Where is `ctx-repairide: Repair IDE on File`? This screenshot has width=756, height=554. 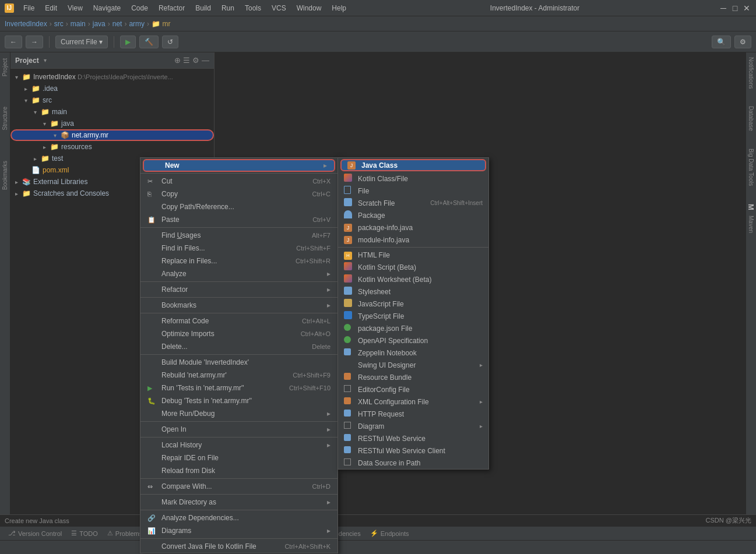 ctx-repairide: Repair IDE on File is located at coordinates (239, 458).